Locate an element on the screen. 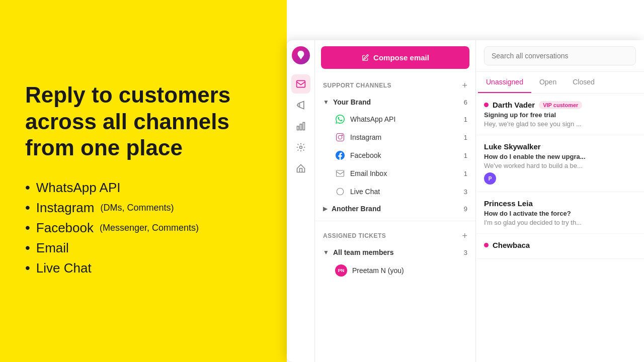 Image resolution: width=644 pixels, height=362 pixels. online-dot-chewbaca is located at coordinates (486, 245).